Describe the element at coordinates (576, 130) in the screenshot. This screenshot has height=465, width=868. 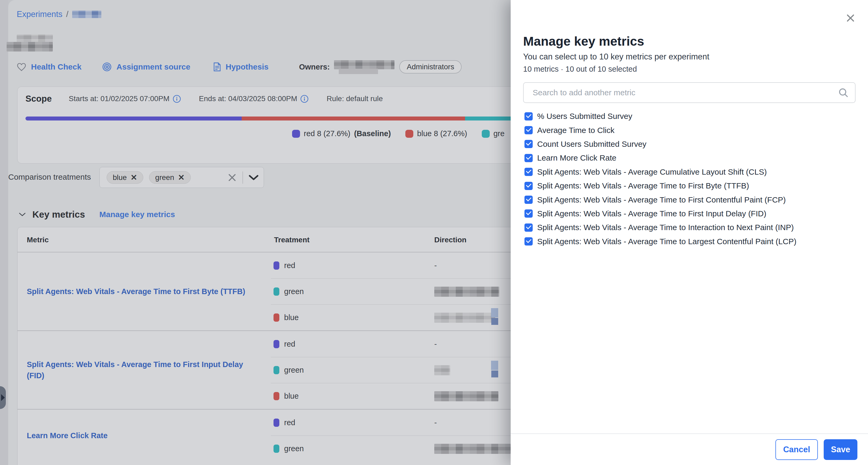
I see `metric-option-label: Average Time to Click` at that location.